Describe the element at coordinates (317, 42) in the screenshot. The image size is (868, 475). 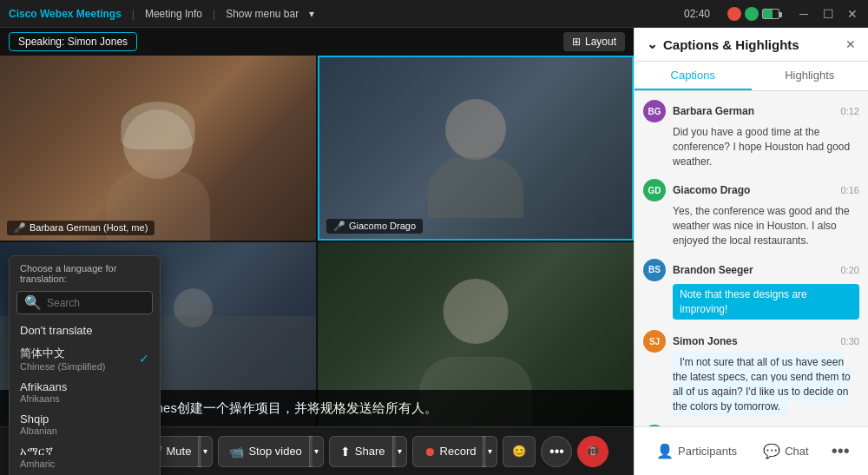
I see `video-top-bar: Speaking: Simon Jones ⊞ Layout` at that location.